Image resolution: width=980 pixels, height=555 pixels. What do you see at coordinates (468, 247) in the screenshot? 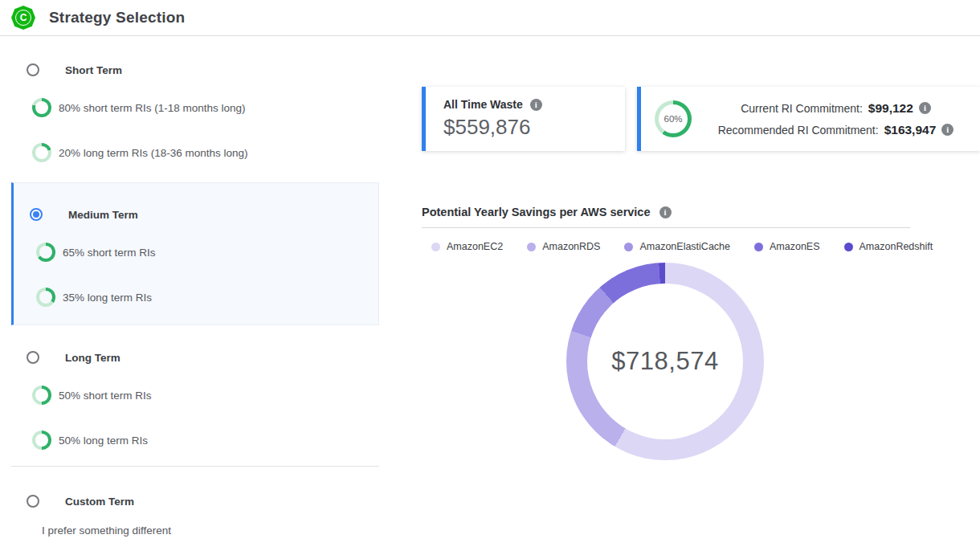
I see `legend-item: AmazonEC2` at bounding box center [468, 247].